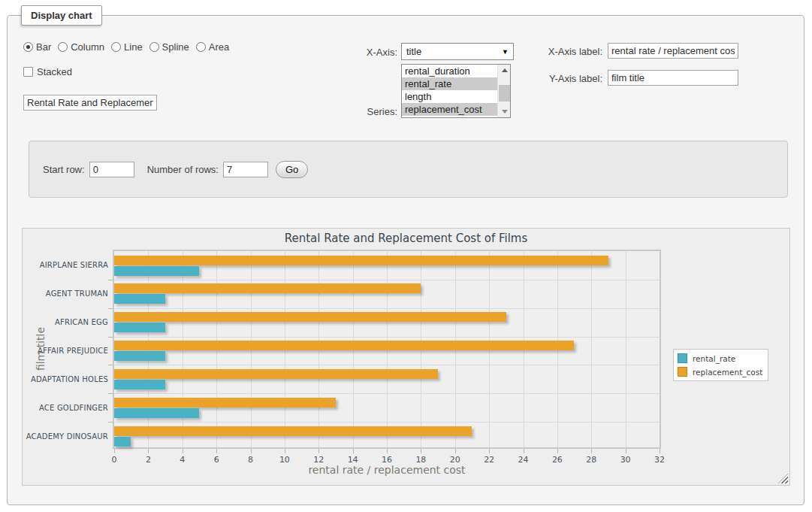  What do you see at coordinates (90, 102) in the screenshot?
I see `chart-title-input` at bounding box center [90, 102].